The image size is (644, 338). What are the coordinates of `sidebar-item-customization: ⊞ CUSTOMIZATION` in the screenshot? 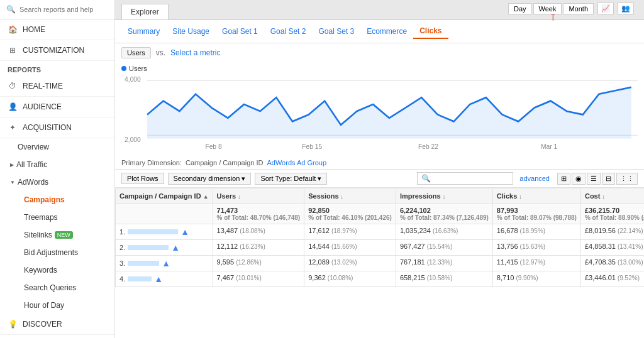 It's located at (57, 50).